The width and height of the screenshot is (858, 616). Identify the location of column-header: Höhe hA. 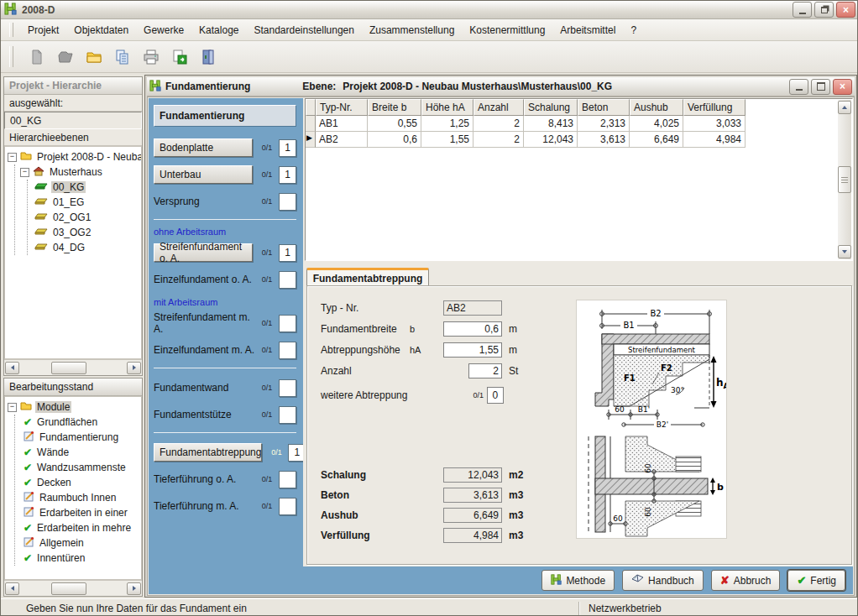
(447, 107).